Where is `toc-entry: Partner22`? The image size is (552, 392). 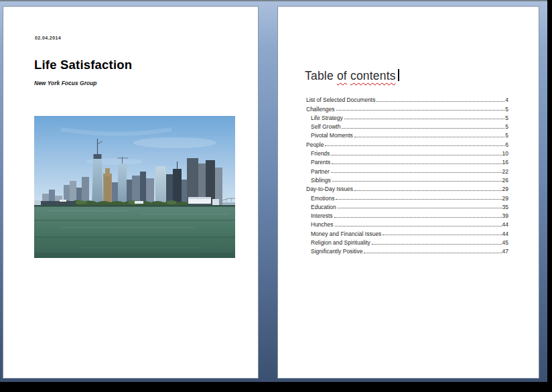
toc-entry: Partner22 is located at coordinates (407, 170).